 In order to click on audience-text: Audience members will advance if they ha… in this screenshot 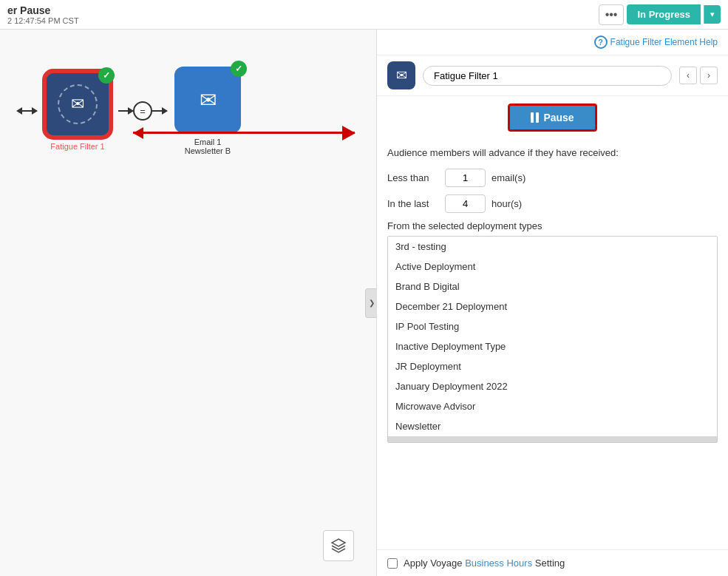, I will do `click(553, 153)`.